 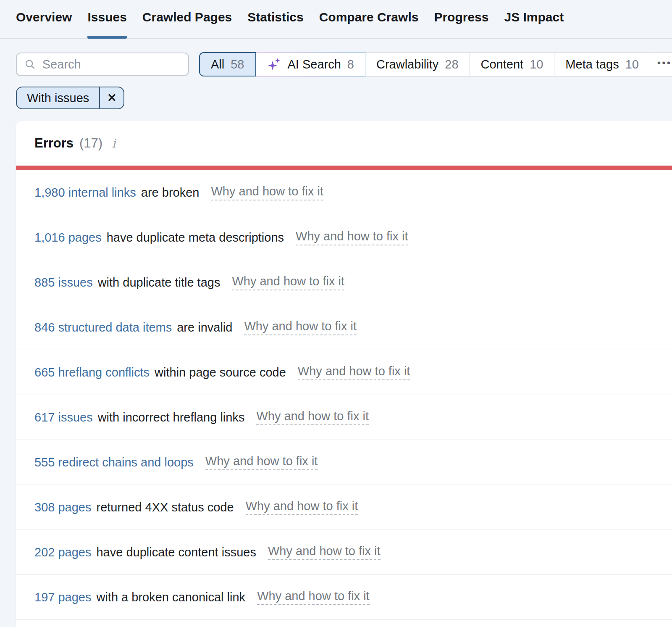 What do you see at coordinates (68, 238) in the screenshot?
I see `issue-link: 1,016 pages` at bounding box center [68, 238].